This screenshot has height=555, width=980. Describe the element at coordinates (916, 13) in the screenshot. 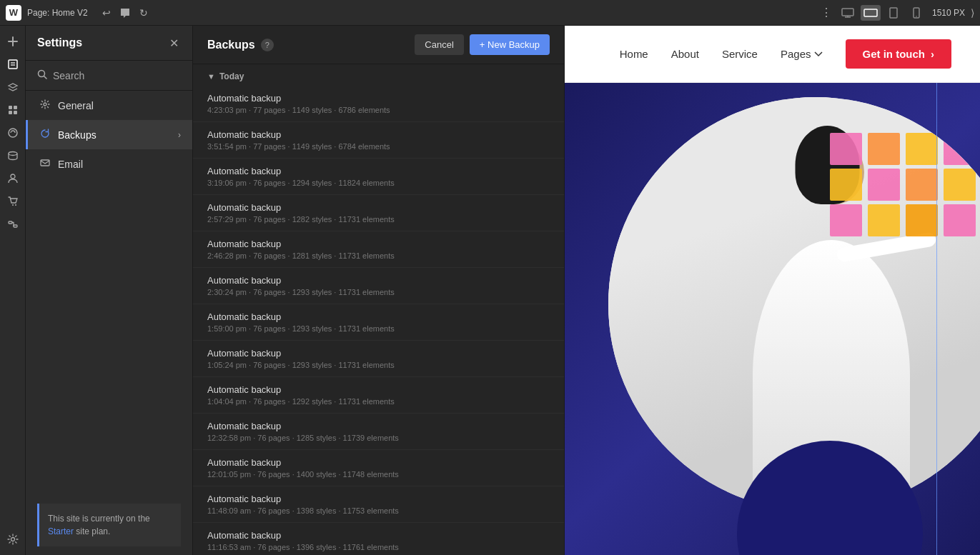

I see `device-mobile-icon` at that location.